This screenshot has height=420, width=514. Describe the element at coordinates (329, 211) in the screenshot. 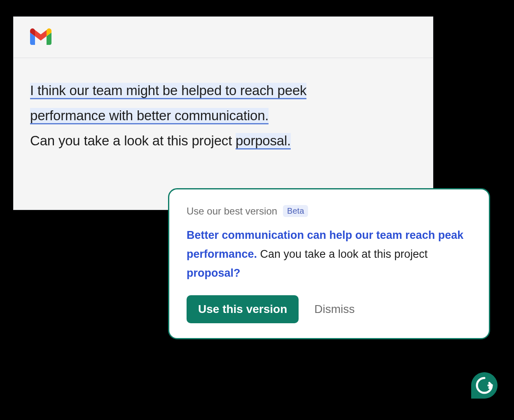

I see `popup-header: Use our best version Beta` at that location.